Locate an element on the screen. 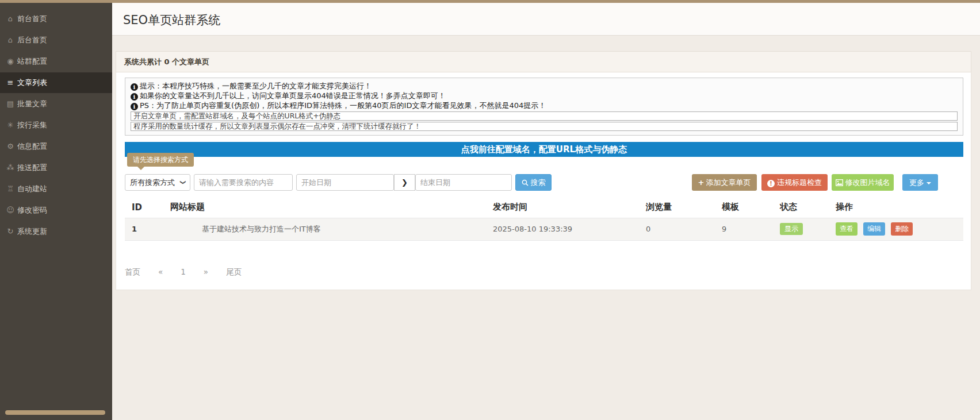 The image size is (980, 420). cell-views: 0 is located at coordinates (677, 229).